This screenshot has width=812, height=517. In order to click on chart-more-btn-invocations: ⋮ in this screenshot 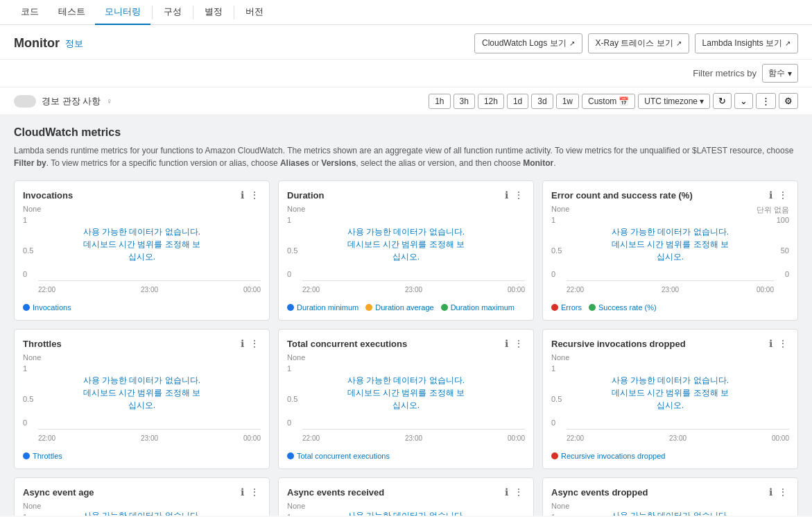, I will do `click(254, 195)`.